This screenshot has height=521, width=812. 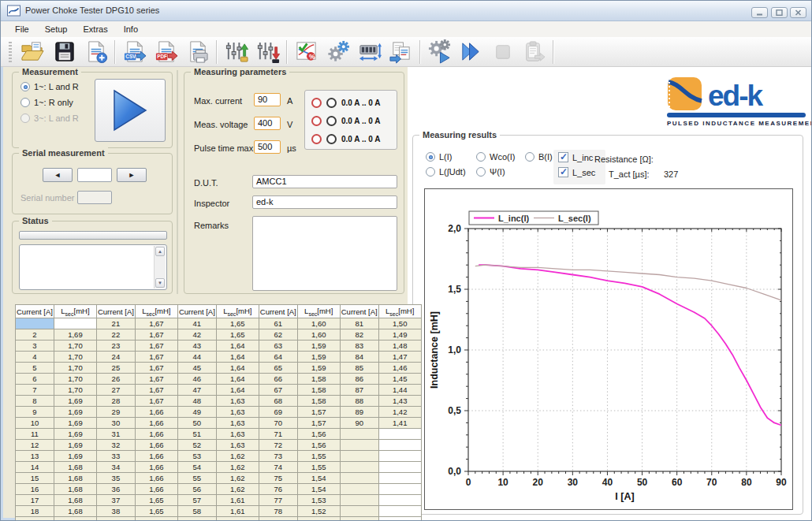 I want to click on current-cell: 76, so click(x=277, y=489).